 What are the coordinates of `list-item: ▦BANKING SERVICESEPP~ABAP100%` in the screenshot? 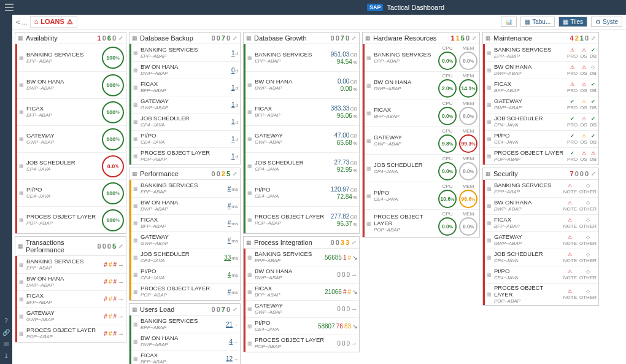 It's located at (71, 58).